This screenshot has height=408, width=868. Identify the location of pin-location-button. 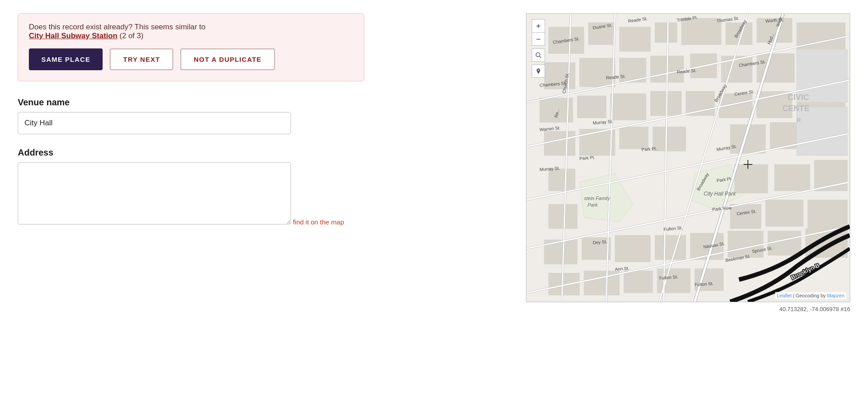
(538, 71).